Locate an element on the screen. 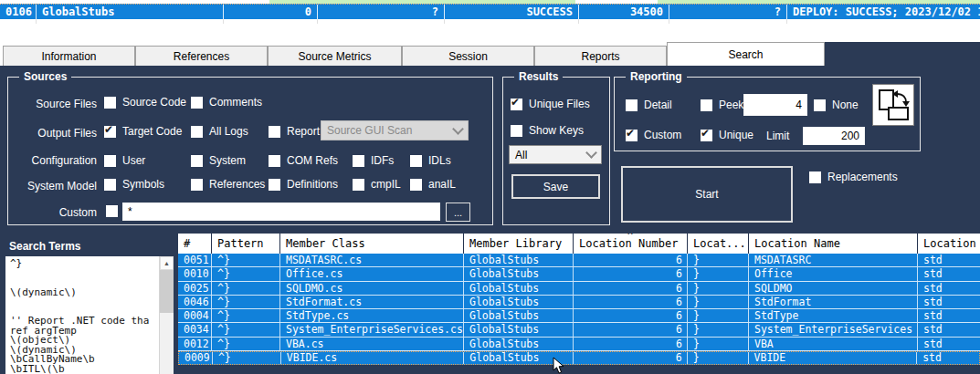 The image size is (980, 374). column-header-num: # is located at coordinates (195, 244).